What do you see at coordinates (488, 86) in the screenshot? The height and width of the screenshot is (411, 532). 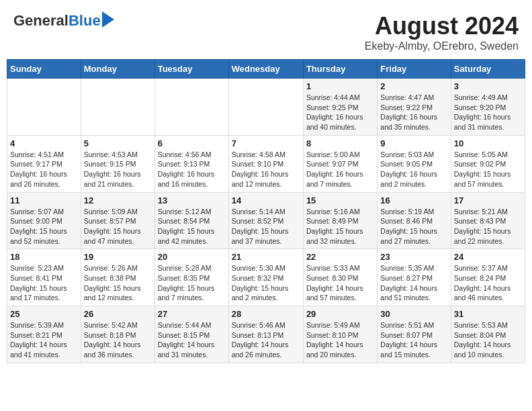 I see `day-number: 3` at bounding box center [488, 86].